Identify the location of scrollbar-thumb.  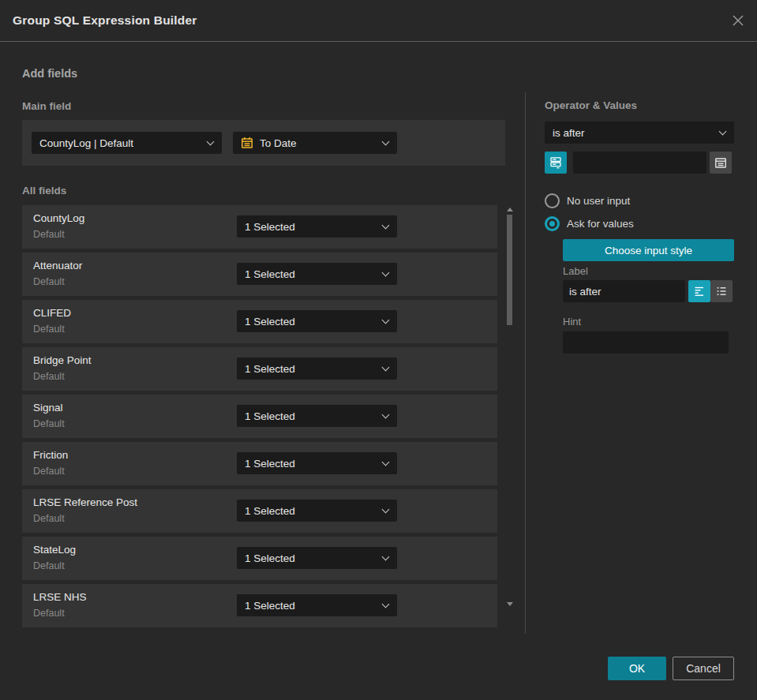
(510, 270).